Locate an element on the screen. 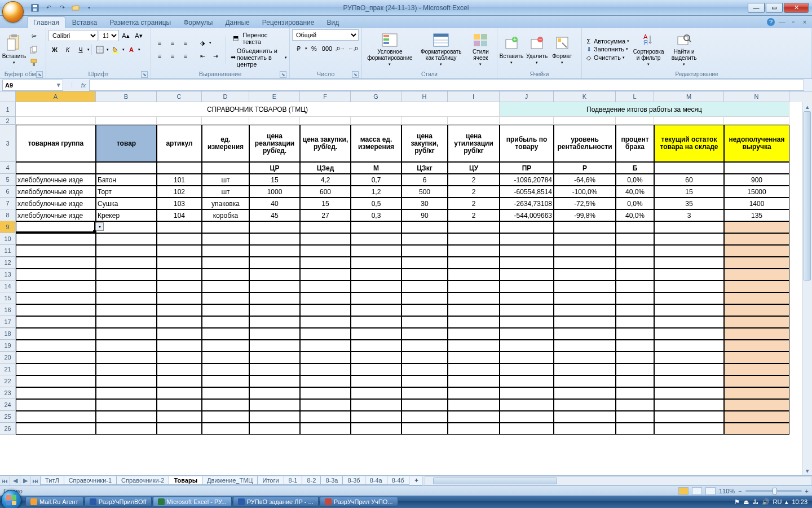 The image size is (812, 508). tray-usb-icon: ⏏ is located at coordinates (746, 502).